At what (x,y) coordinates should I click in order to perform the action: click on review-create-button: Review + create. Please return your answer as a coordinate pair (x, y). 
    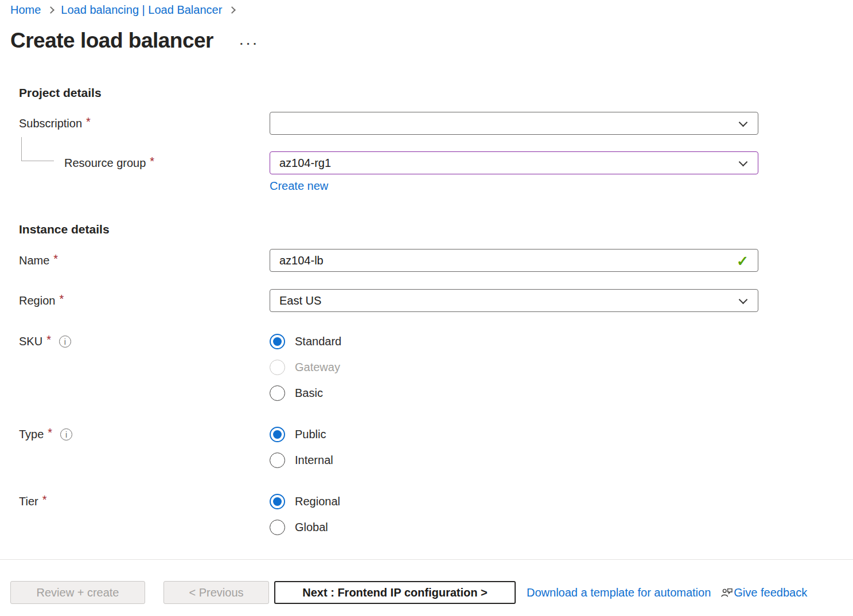
    Looking at the image, I should click on (78, 592).